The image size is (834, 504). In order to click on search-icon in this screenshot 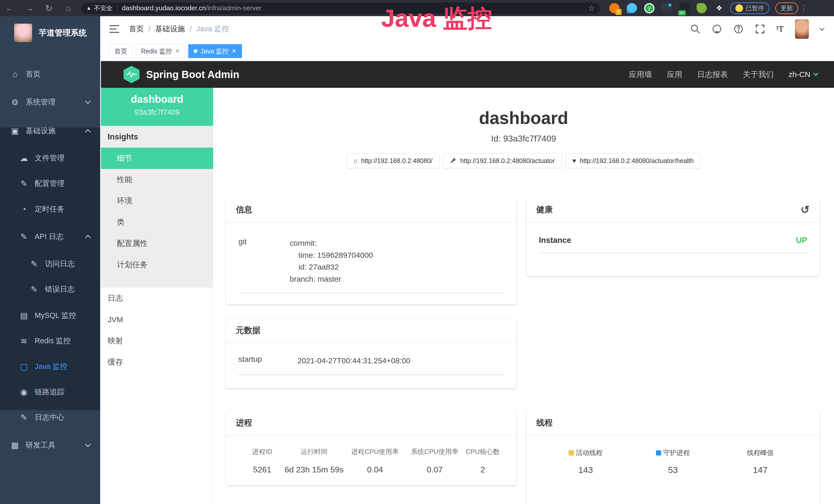, I will do `click(695, 29)`.